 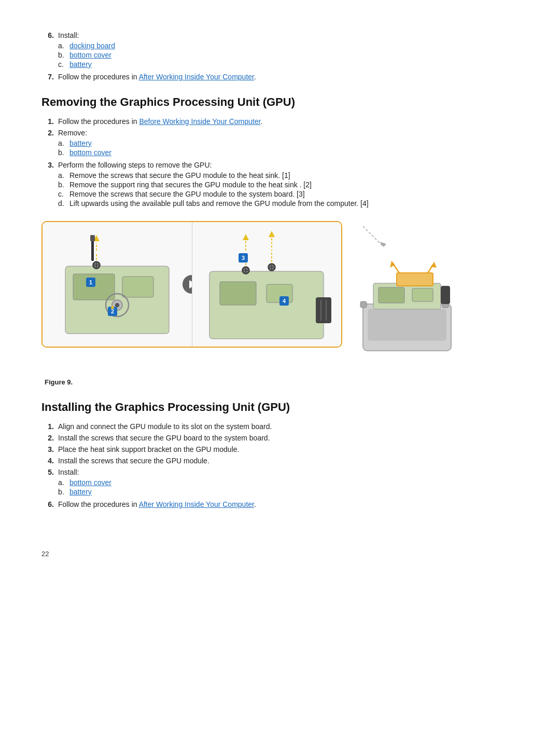 I want to click on figure-bordered-panels: 1 2, so click(x=192, y=284).